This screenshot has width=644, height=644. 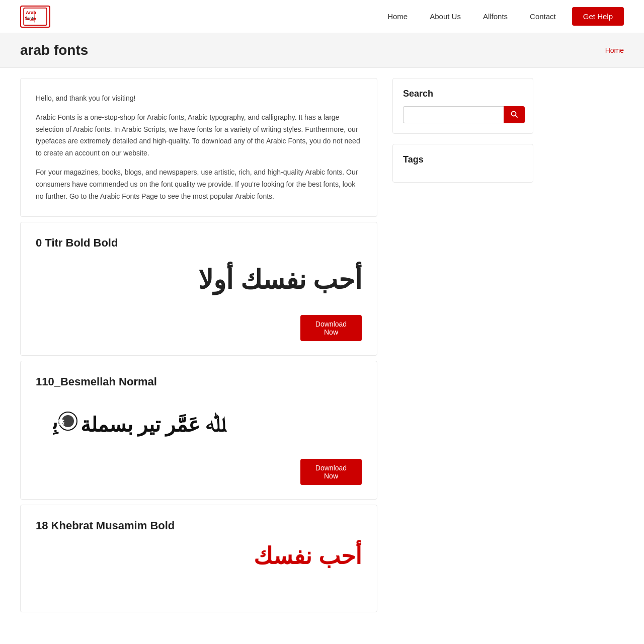 I want to click on search-button, so click(x=514, y=115).